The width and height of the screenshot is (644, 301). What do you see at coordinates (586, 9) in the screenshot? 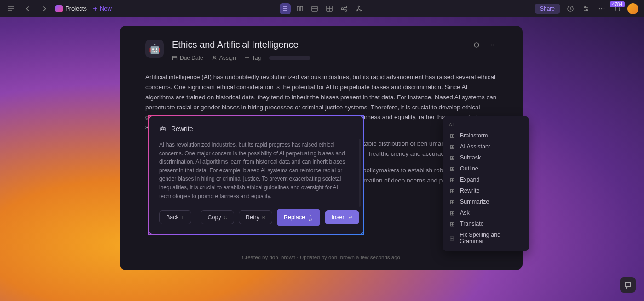
I see `settings-toggle-icon` at bounding box center [586, 9].